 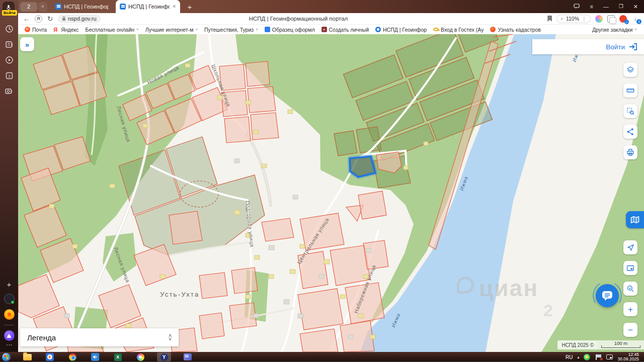 What do you see at coordinates (231, 30) in the screenshot?
I see `bookmark-folder-travel: Путешествия, Туриз˅` at bounding box center [231, 30].